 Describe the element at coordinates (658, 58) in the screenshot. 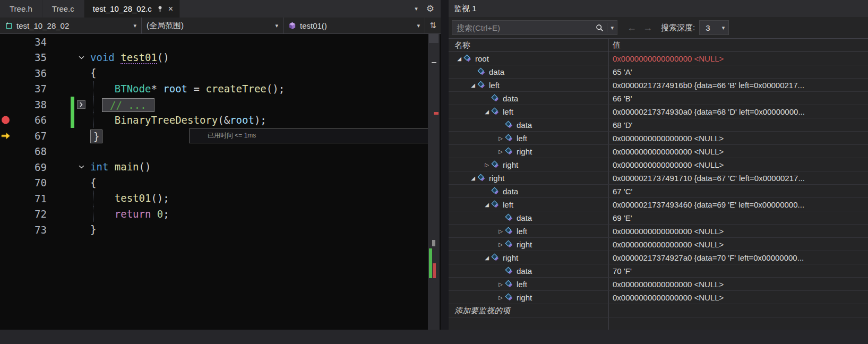

I see `watch-row: ◢root0x0000000000000000 <NULL>` at that location.